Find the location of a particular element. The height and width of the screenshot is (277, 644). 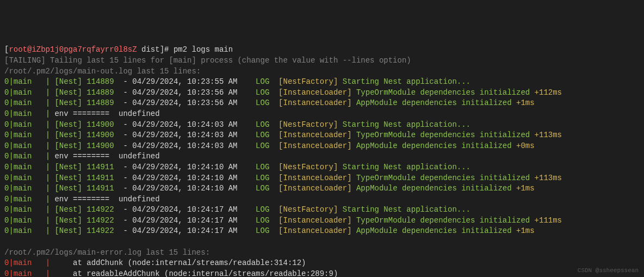

err-log-line: 0|main | at readableAddChunk (node:inter… is located at coordinates (322, 273).